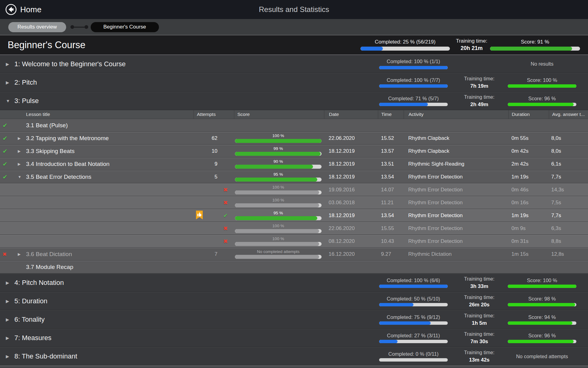 The width and height of the screenshot is (588, 368). I want to click on training-time-value: 7m 30s, so click(479, 342).